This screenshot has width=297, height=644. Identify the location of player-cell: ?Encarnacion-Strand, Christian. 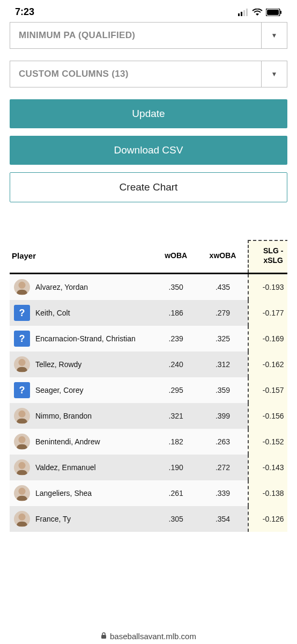
(81, 339).